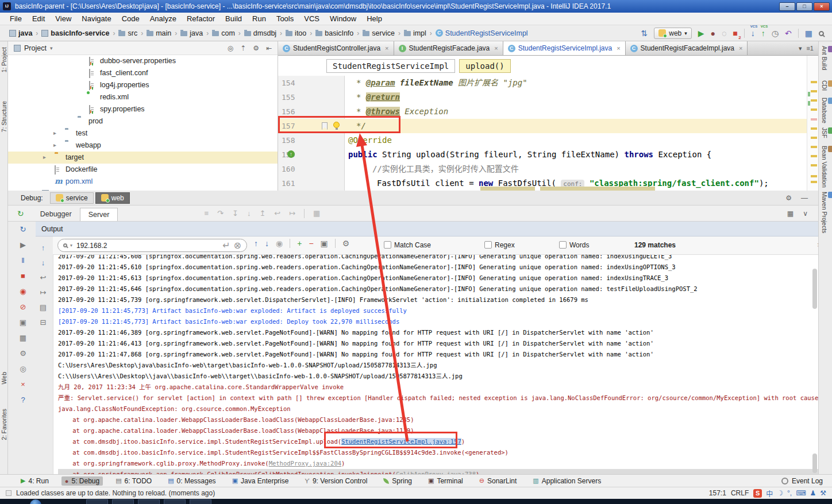 This screenshot has height=504, width=832. Describe the element at coordinates (131, 18) in the screenshot. I see `menu-code: Code` at that location.